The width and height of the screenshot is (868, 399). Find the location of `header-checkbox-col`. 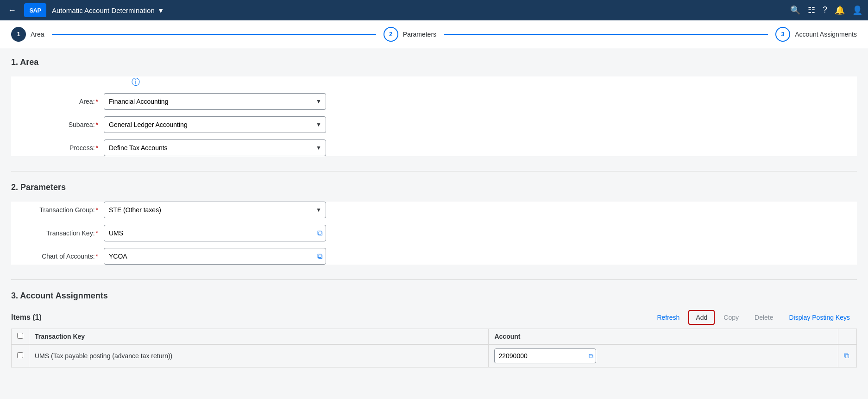

header-checkbox-col is located at coordinates (20, 337).